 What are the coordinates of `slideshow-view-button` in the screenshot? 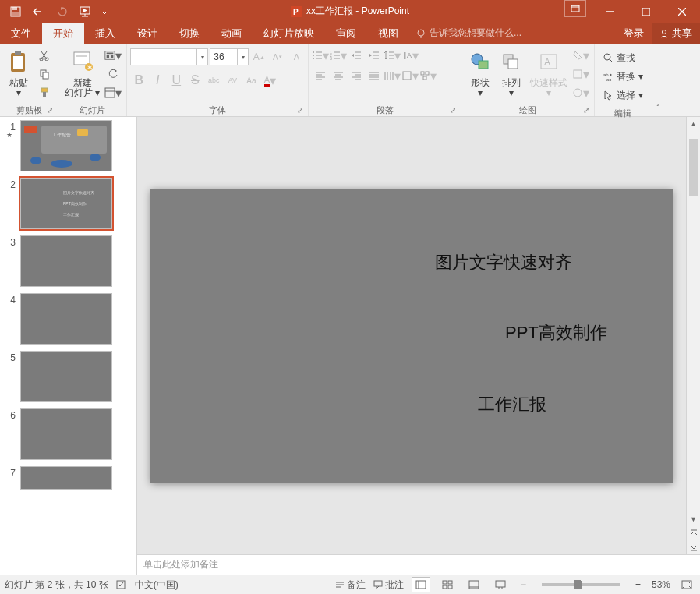 It's located at (500, 585).